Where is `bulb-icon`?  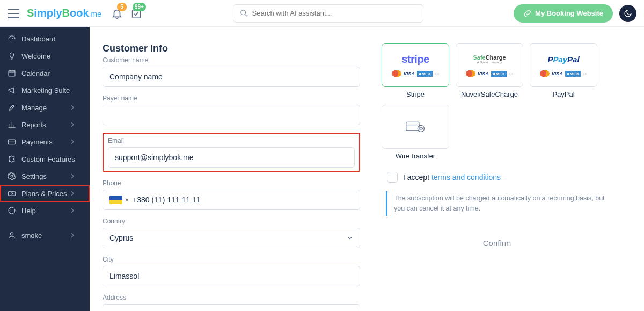 bulb-icon is located at coordinates (12, 56).